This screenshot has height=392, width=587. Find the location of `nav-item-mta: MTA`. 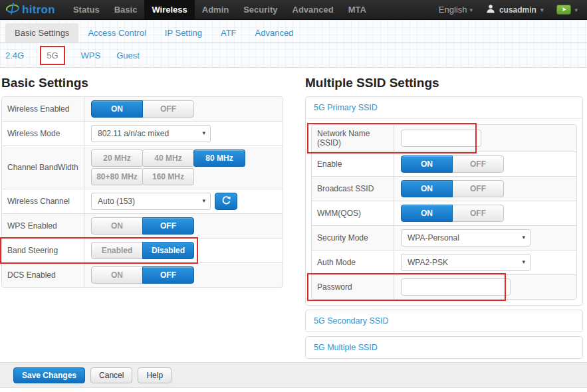

nav-item-mta: MTA is located at coordinates (358, 9).